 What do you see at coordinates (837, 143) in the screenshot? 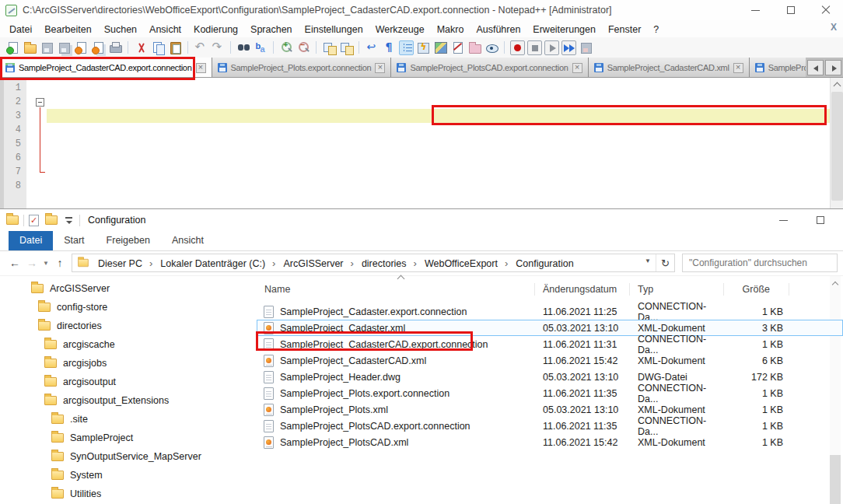
I see `editor-scrollbar` at bounding box center [837, 143].